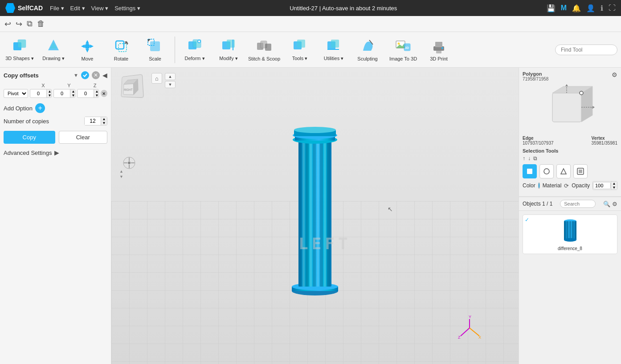 The image size is (621, 364). What do you see at coordinates (300, 59) in the screenshot?
I see `tool-label: Tools ▾` at bounding box center [300, 59].